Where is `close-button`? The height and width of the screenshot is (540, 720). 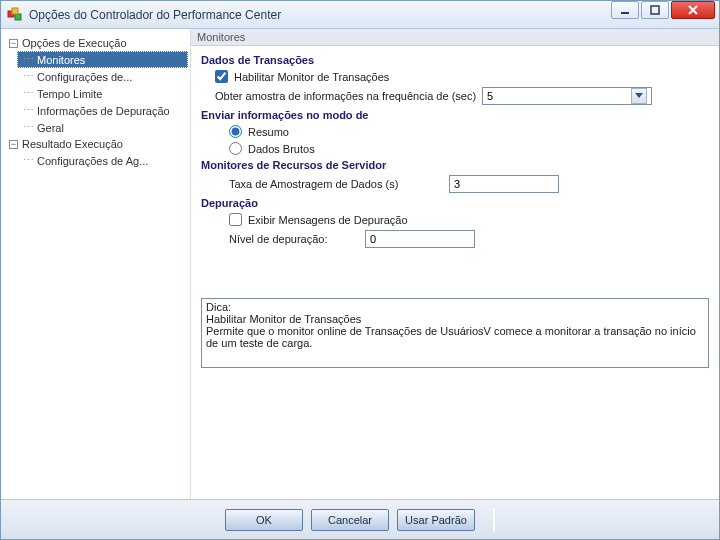
close-button is located at coordinates (693, 10).